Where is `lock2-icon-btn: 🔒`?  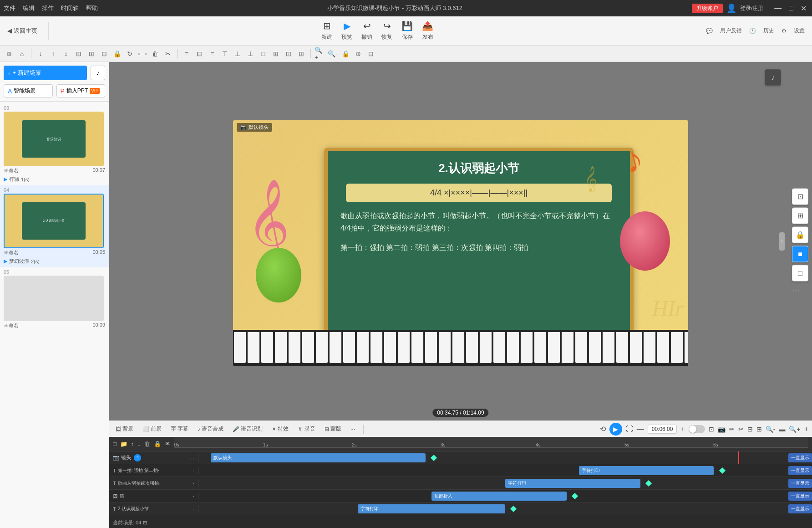 lock2-icon-btn: 🔒 is located at coordinates (345, 54).